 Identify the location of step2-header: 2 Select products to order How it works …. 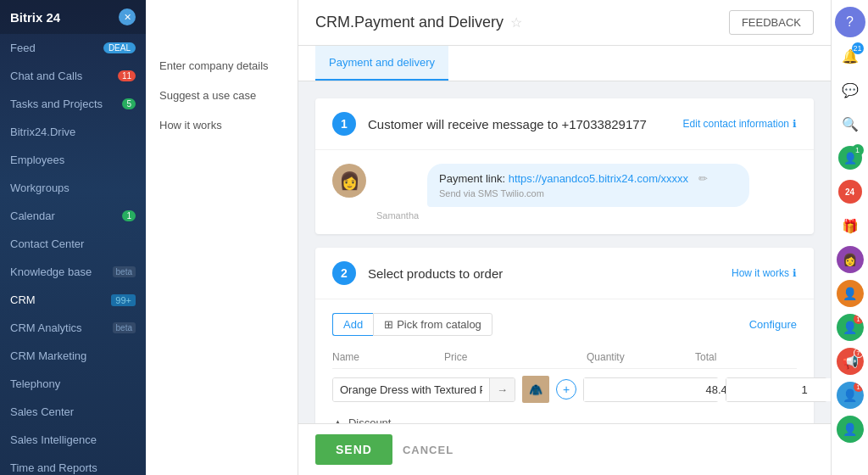
(565, 273).